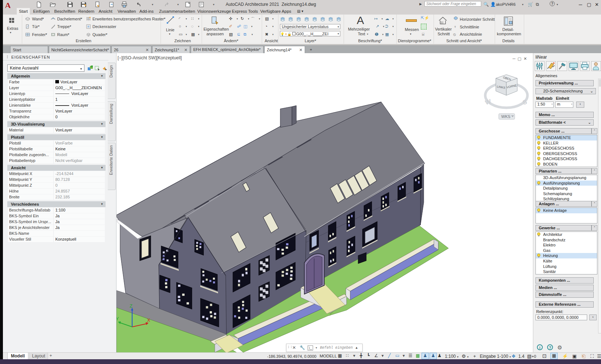 This screenshot has width=601, height=364. I want to click on svg-text: WKS, so click(506, 116).